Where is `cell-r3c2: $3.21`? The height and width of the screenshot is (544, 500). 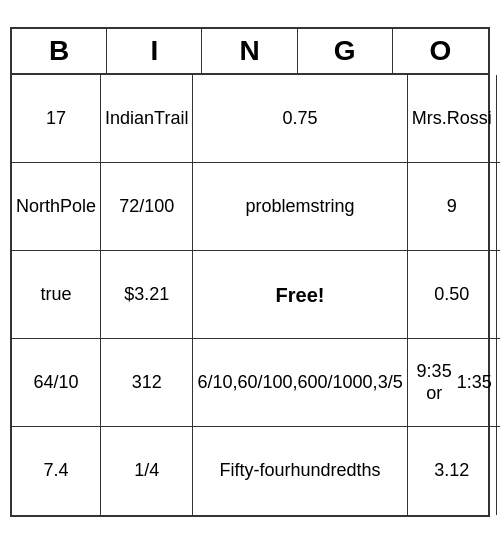 cell-r3c2: $3.21 is located at coordinates (147, 295).